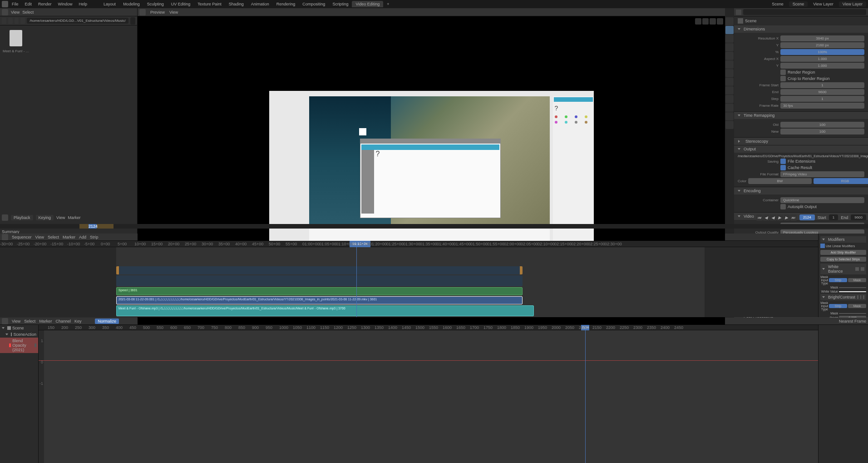 The height and width of the screenshot is (463, 868). I want to click on object-tab-icon, so click(730, 65).